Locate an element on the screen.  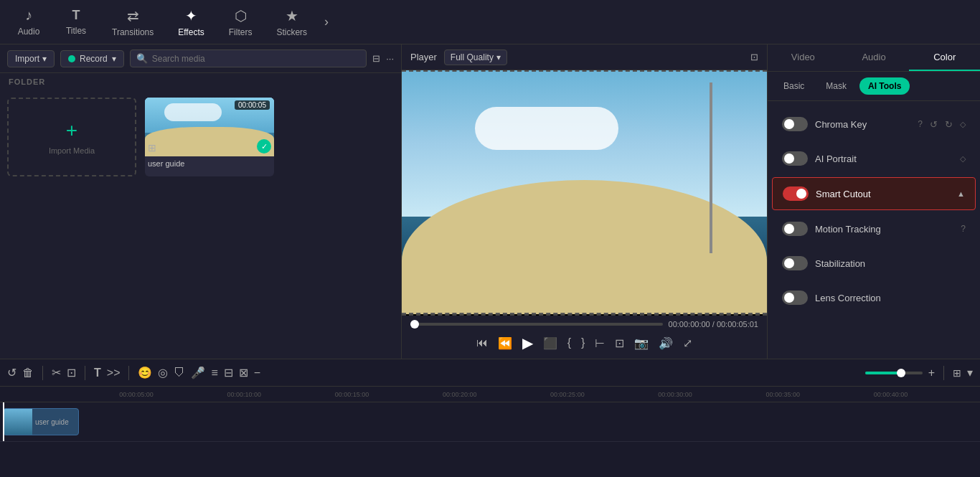
import-media-button: + Import Media is located at coordinates (72, 137).